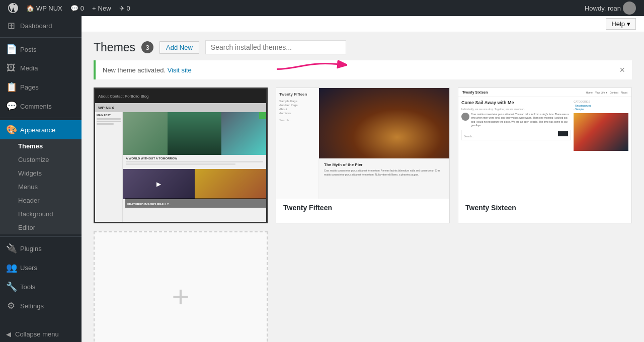  What do you see at coordinates (13, 8) in the screenshot?
I see `wp-logo-icon` at bounding box center [13, 8].